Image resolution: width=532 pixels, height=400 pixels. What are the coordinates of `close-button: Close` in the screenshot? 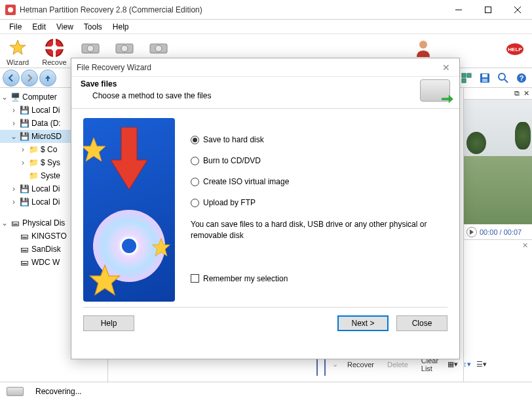 It's located at (422, 323).